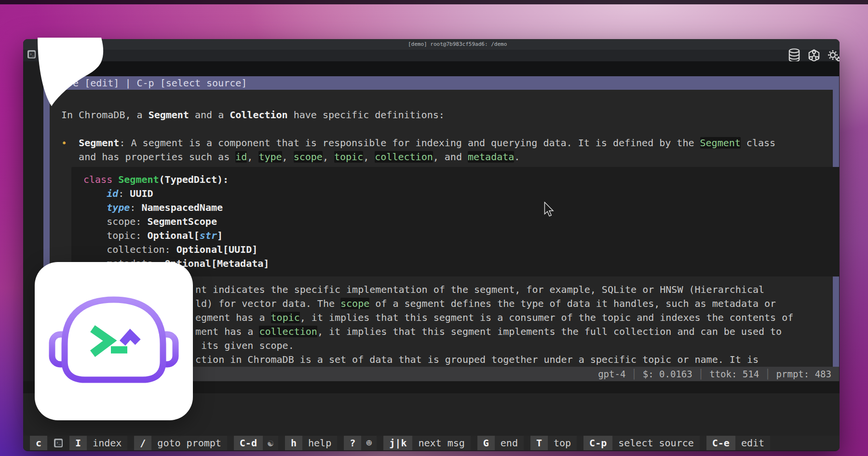 This screenshot has height=456, width=868. I want to click on footer-key: /, so click(143, 443).